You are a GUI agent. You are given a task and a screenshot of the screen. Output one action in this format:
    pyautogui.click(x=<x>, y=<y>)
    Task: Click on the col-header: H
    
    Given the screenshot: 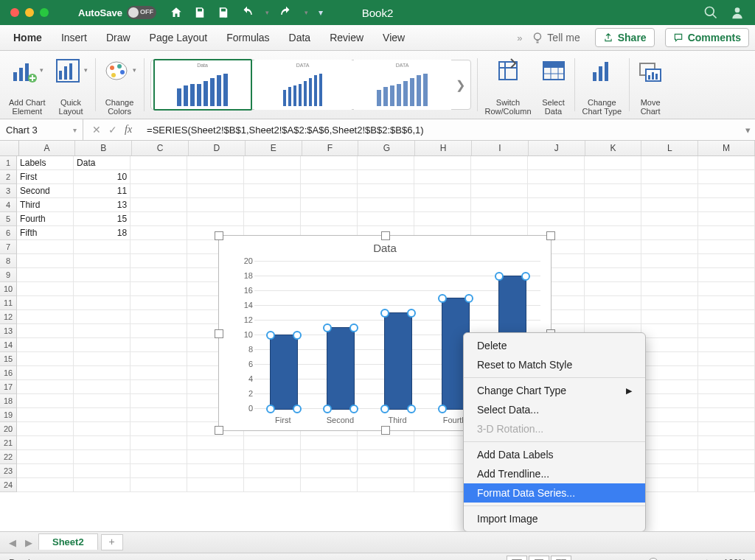 What is the action you would take?
    pyautogui.click(x=444, y=148)
    